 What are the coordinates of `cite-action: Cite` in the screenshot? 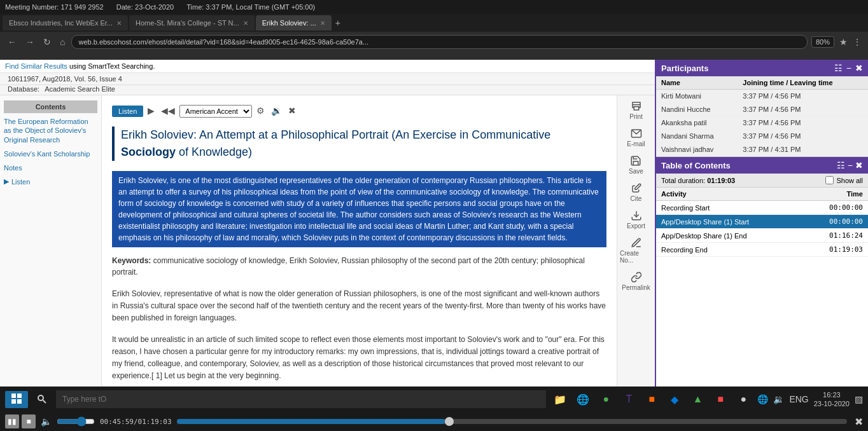 It's located at (636, 192).